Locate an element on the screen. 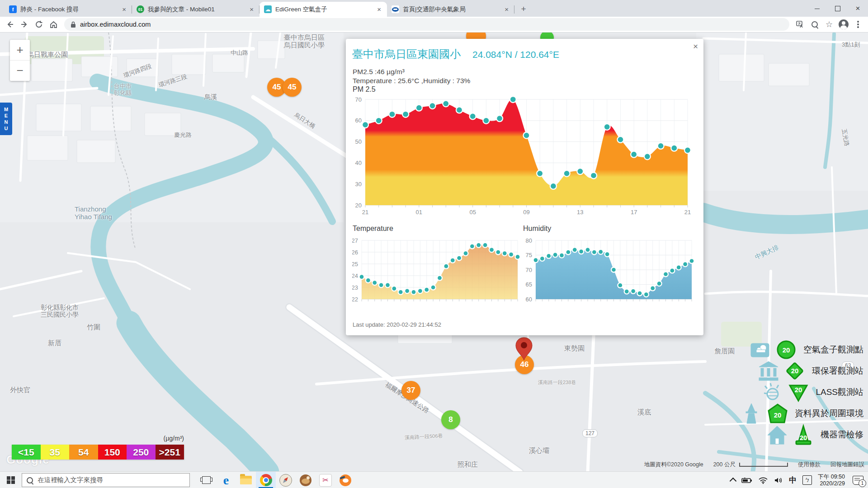  popup-close-icon: × is located at coordinates (695, 47).